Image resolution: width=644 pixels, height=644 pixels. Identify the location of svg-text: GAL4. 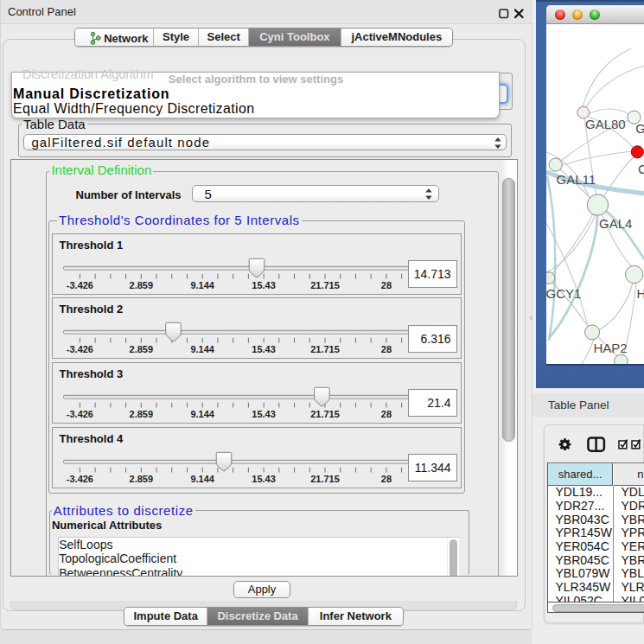
(615, 223).